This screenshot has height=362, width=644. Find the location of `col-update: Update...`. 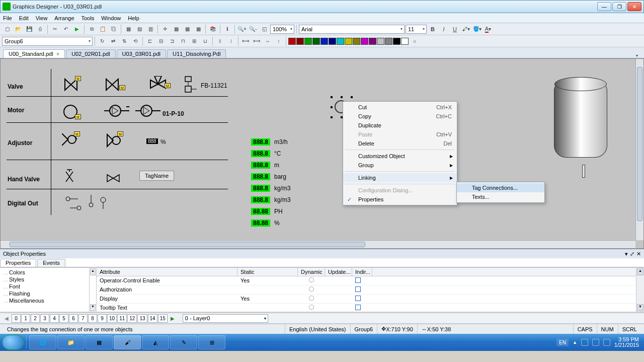

col-update: Update... is located at coordinates (339, 272).